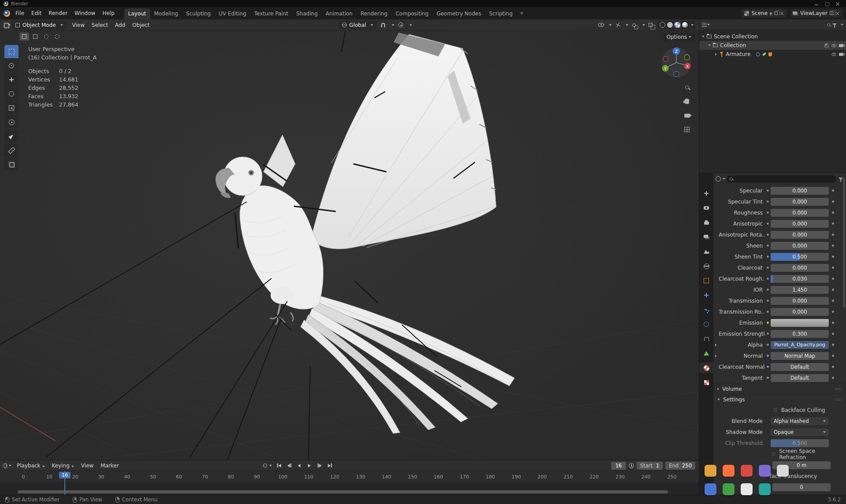 Image resolution: width=846 pixels, height=504 pixels. What do you see at coordinates (831, 13) in the screenshot?
I see `new-viewlayer-icon` at bounding box center [831, 13].